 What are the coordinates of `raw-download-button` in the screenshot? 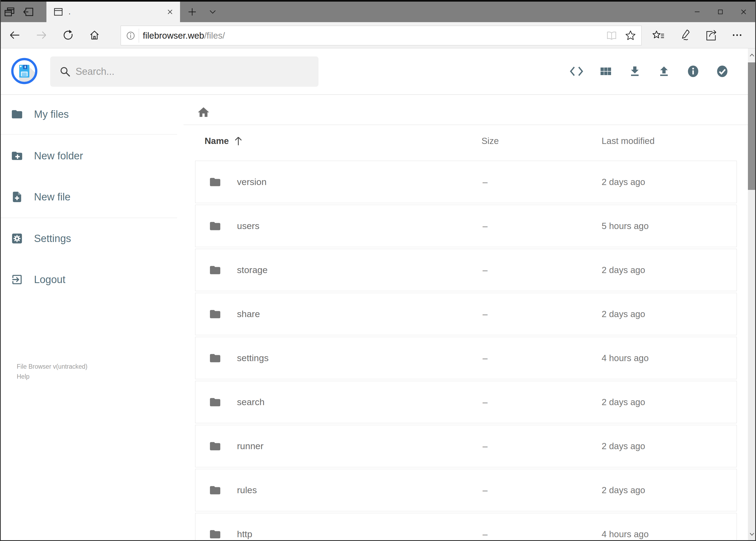 It's located at (577, 71).